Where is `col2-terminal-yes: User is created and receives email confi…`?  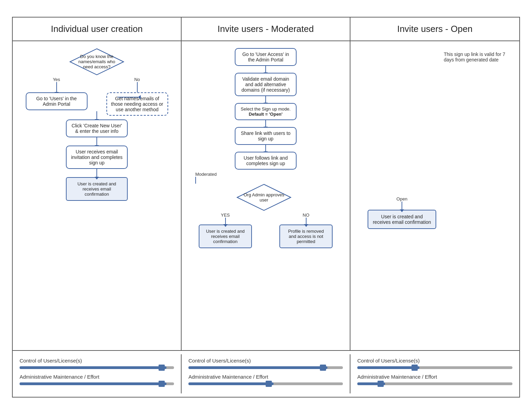
col2-terminal-yes: User is created and receives email confi… is located at coordinates (225, 236).